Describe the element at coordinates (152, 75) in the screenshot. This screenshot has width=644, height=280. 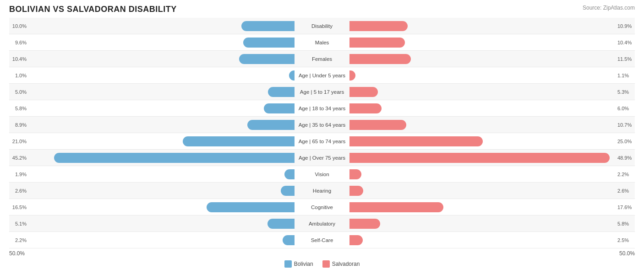
I see `left-section: 1.0%` at that location.